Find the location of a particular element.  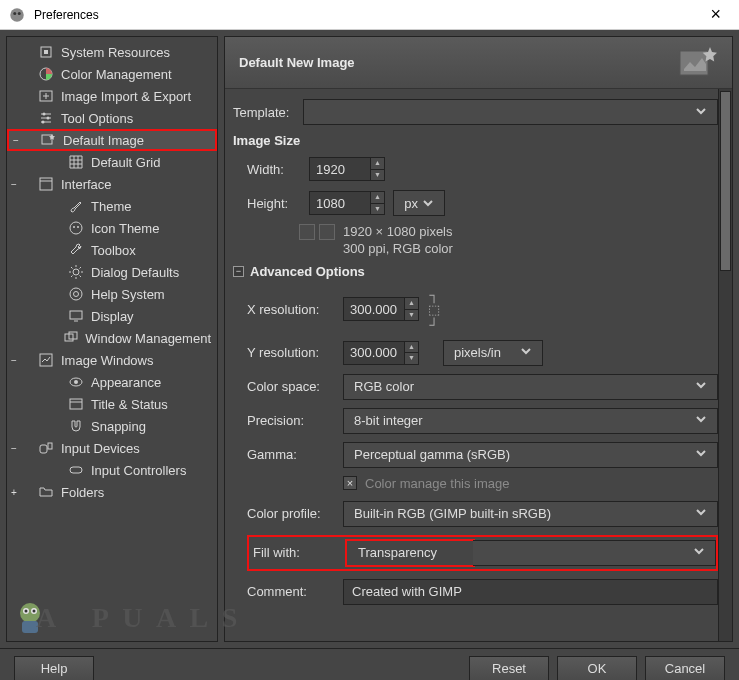

tree-item-input-controllers: Input Controllers is located at coordinates (112, 470).